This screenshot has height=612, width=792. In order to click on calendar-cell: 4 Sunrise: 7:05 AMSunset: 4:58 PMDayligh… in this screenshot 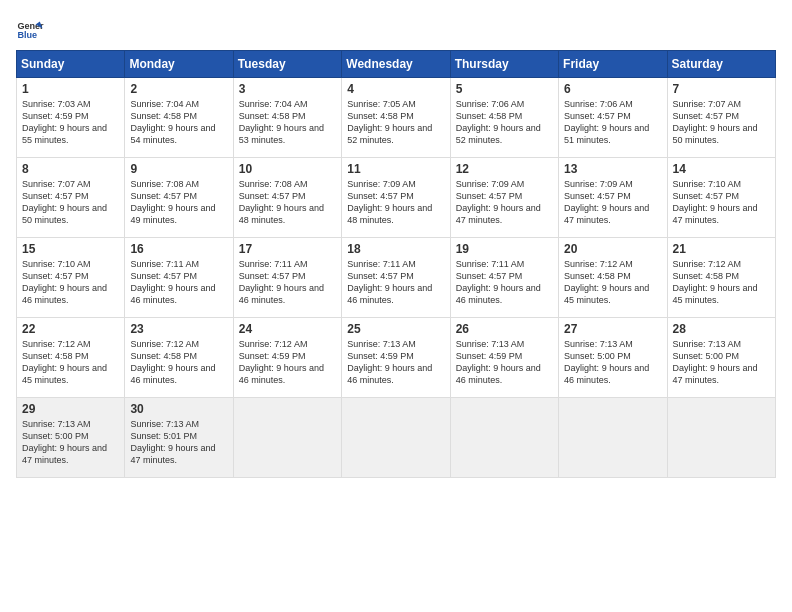, I will do `click(396, 118)`.